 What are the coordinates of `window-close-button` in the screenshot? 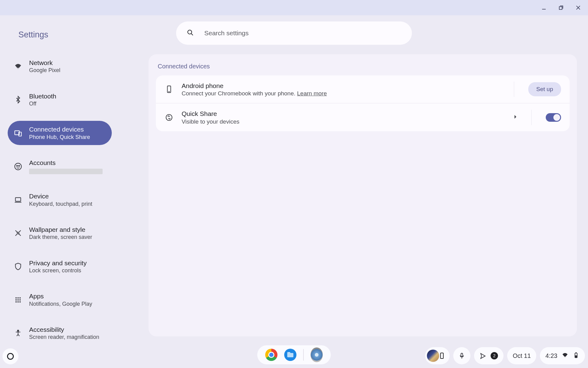 It's located at (578, 8).